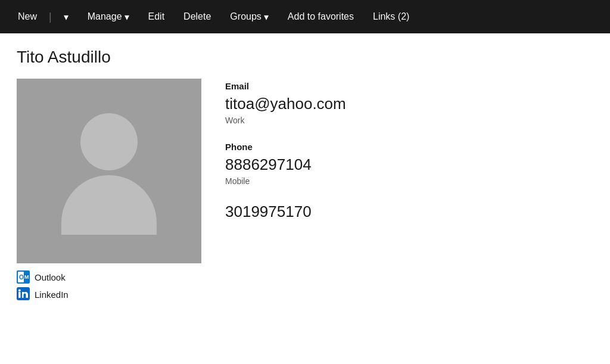  I want to click on email-type: Work, so click(409, 120).